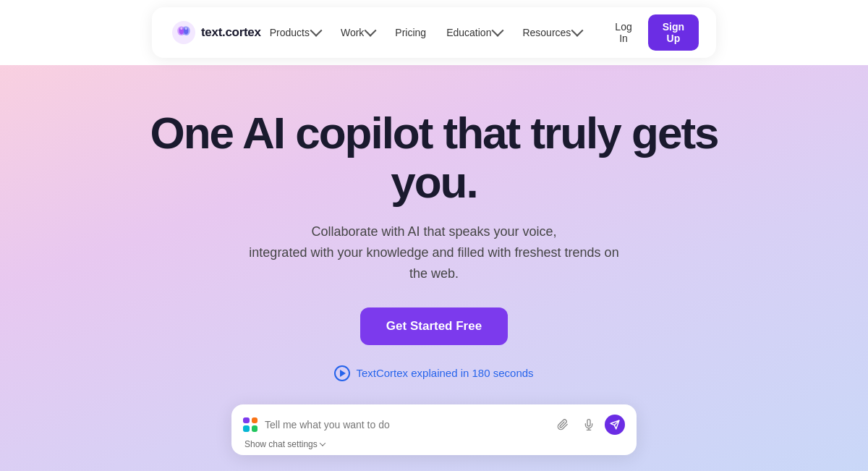 The width and height of the screenshot is (868, 471). Describe the element at coordinates (405, 425) in the screenshot. I see `chat-input` at that location.